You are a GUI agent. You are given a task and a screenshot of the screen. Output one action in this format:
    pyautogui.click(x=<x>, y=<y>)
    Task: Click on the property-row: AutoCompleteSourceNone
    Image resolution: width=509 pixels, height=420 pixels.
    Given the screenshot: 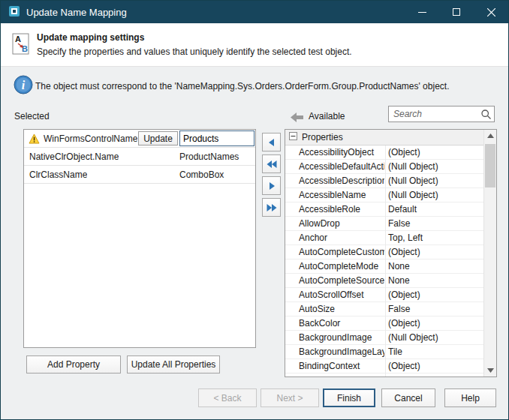 What is the action you would take?
    pyautogui.click(x=384, y=280)
    